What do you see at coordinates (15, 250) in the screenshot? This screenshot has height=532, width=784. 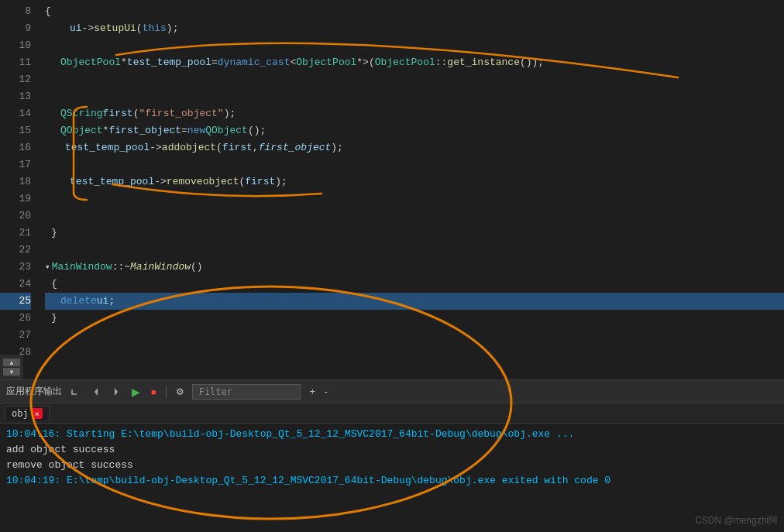 I see `line-num-22: 22` at bounding box center [15, 250].